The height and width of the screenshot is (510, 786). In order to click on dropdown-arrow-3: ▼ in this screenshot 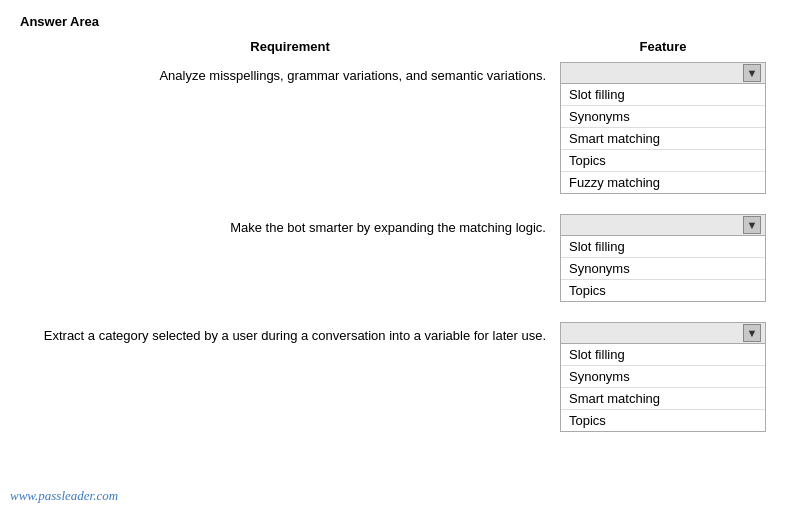, I will do `click(752, 333)`.